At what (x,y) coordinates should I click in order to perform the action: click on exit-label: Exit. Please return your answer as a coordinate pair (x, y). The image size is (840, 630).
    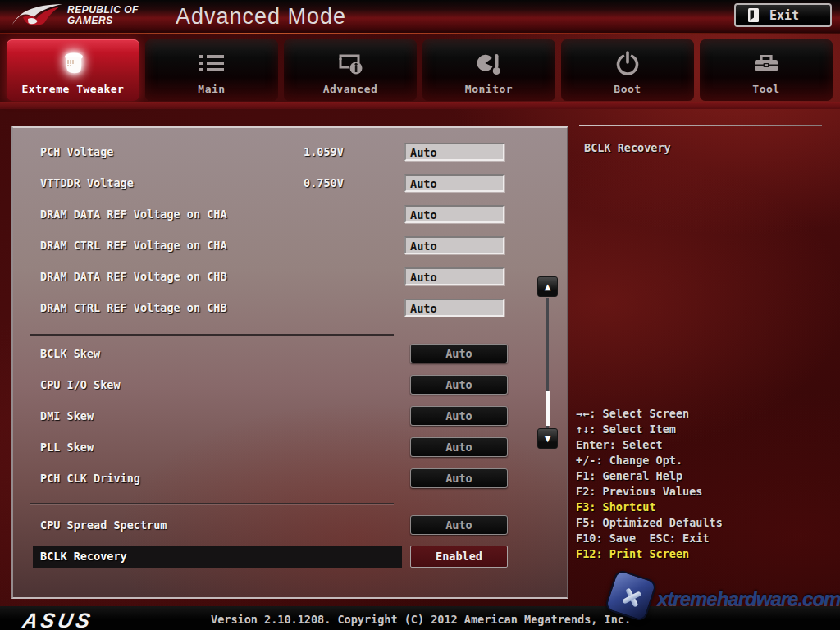
    Looking at the image, I should click on (784, 16).